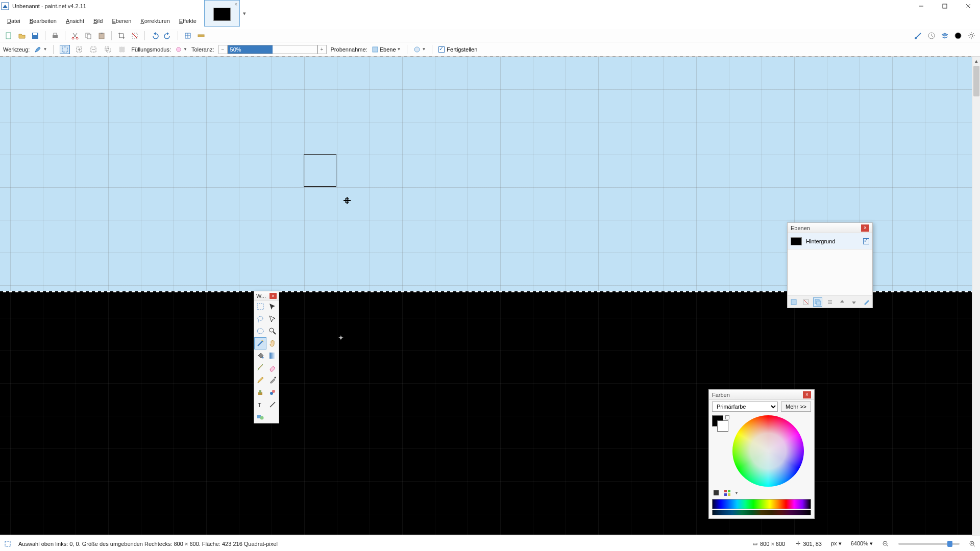 The width and height of the screenshot is (980, 551). I want to click on tool-magic-wand, so click(260, 343).